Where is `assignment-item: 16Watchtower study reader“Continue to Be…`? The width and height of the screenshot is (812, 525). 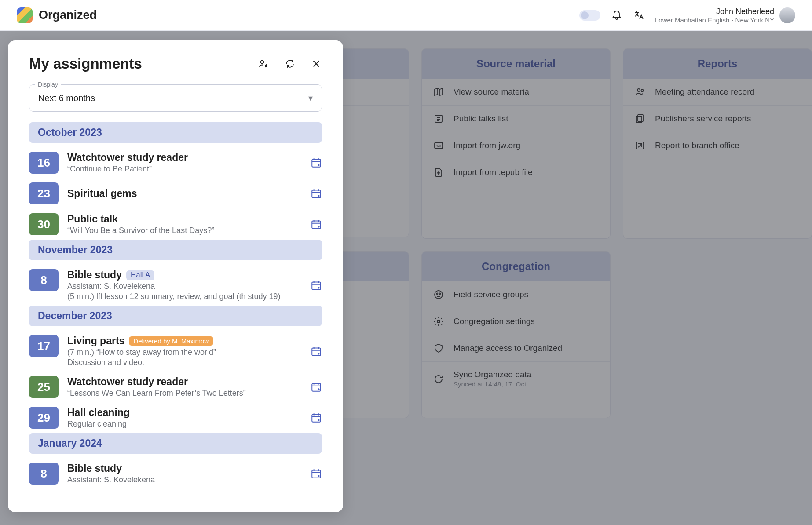 assignment-item: 16Watchtower study reader“Continue to Be… is located at coordinates (176, 163).